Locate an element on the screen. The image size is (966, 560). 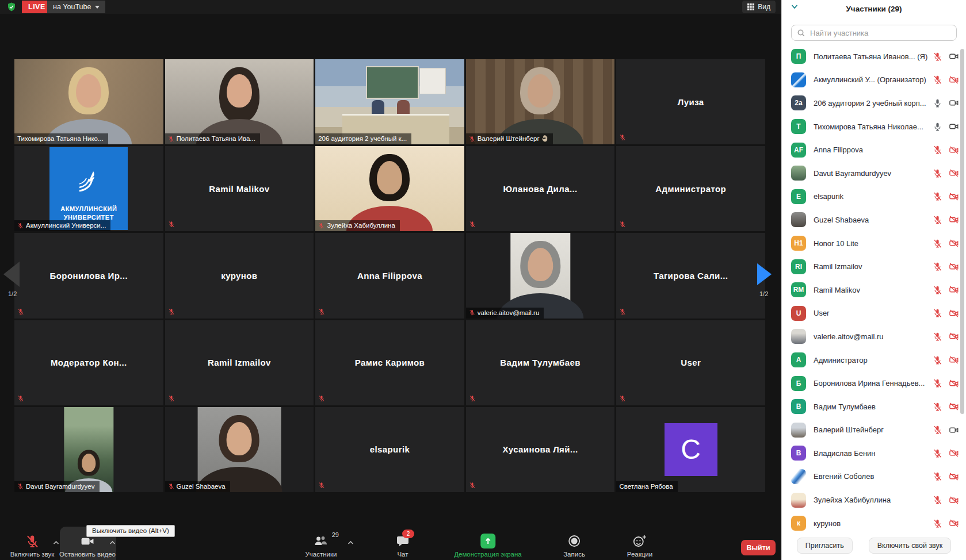
panel-scrollbar is located at coordinates (962, 231).